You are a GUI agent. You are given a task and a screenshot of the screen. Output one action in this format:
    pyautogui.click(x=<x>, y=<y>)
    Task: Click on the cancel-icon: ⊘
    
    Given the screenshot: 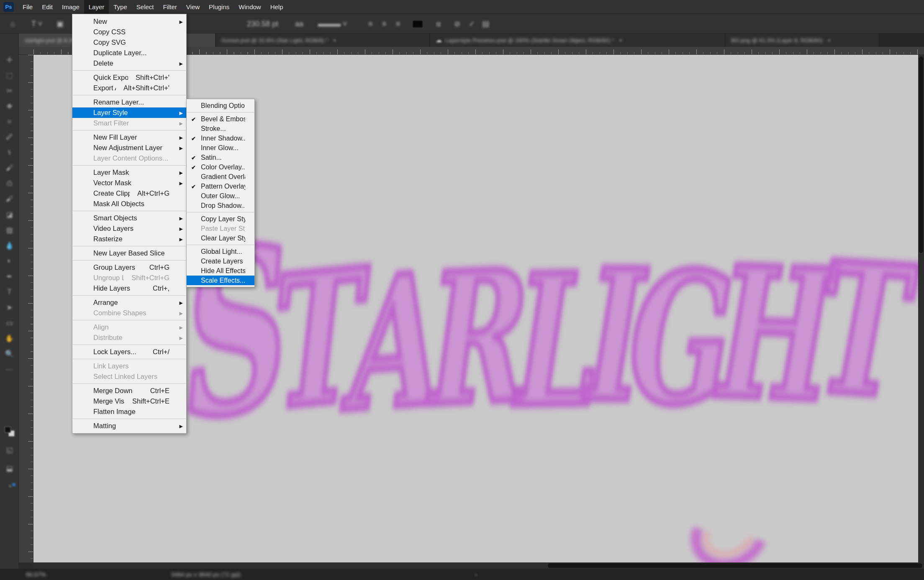 What is the action you would take?
    pyautogui.click(x=457, y=24)
    